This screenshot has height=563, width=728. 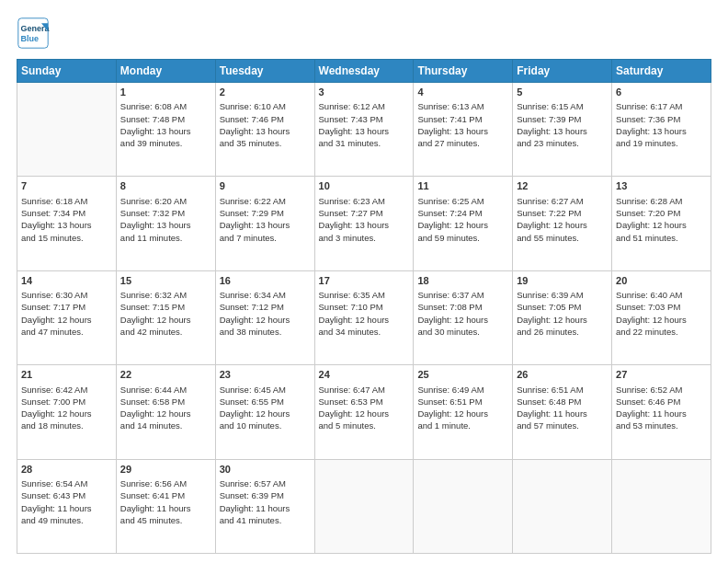 What do you see at coordinates (364, 237) in the screenshot?
I see `day-info: and 3 minutes.` at bounding box center [364, 237].